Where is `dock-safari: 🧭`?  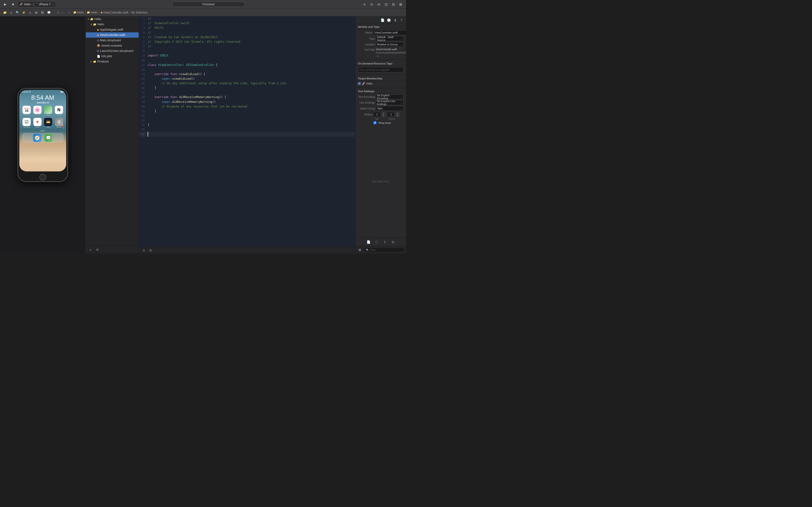 dock-safari: 🧭 is located at coordinates (37, 138).